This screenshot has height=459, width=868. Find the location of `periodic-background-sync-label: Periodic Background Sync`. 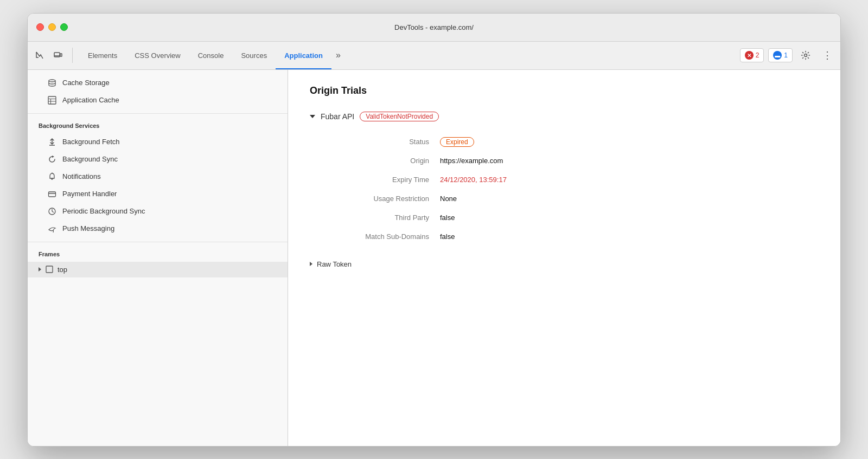

periodic-background-sync-label: Periodic Background Sync is located at coordinates (104, 211).